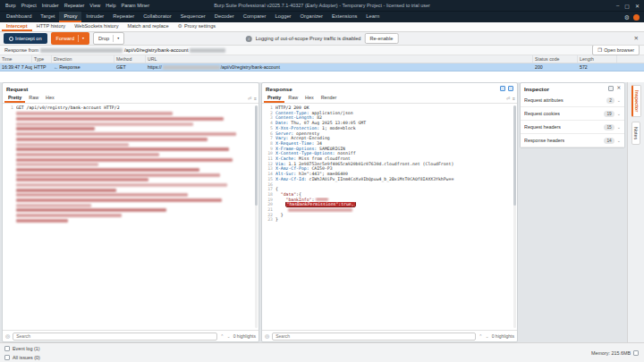 The height and width of the screenshot is (362, 644). I want to click on column-header-status-code: Status code, so click(555, 59).